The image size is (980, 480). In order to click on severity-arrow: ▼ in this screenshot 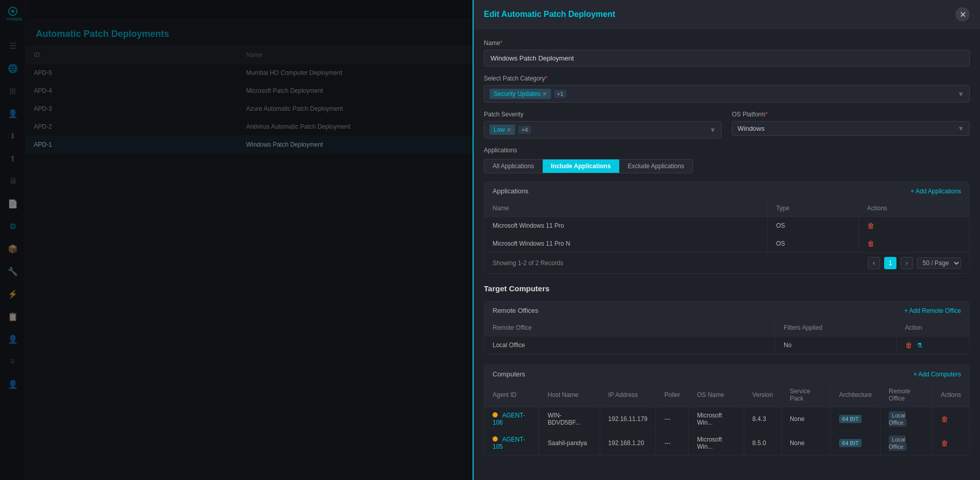, I will do `click(712, 130)`.